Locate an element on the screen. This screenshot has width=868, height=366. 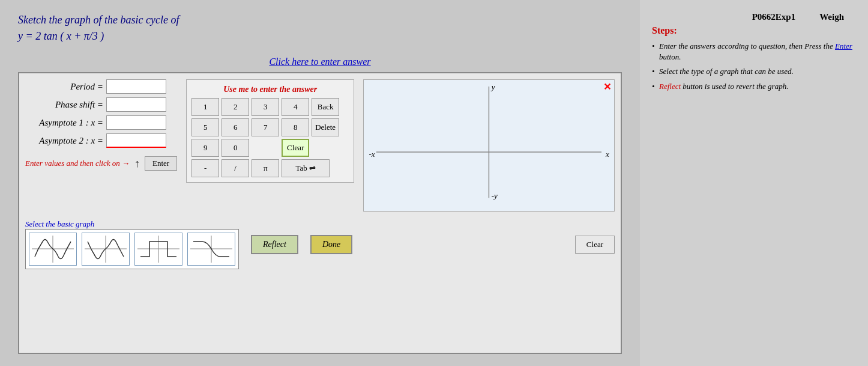
asym1-row: Asymptote 1 : x = is located at coordinates (101, 123).